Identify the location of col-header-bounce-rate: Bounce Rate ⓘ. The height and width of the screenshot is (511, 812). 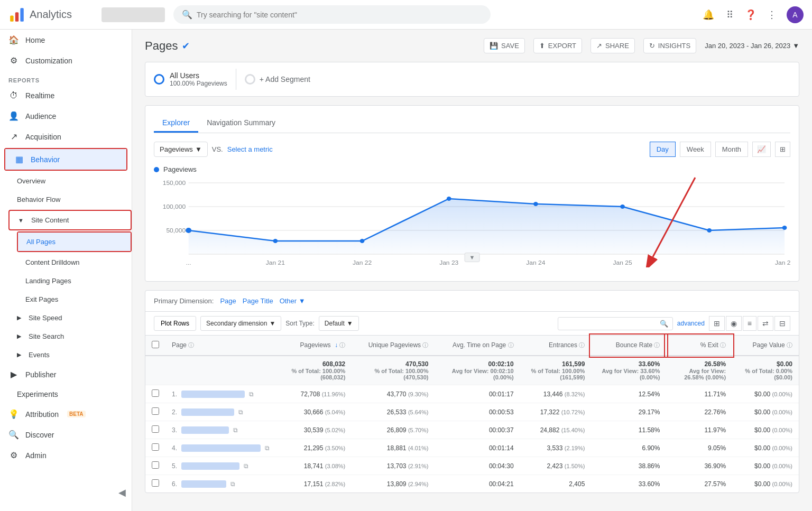
(629, 346).